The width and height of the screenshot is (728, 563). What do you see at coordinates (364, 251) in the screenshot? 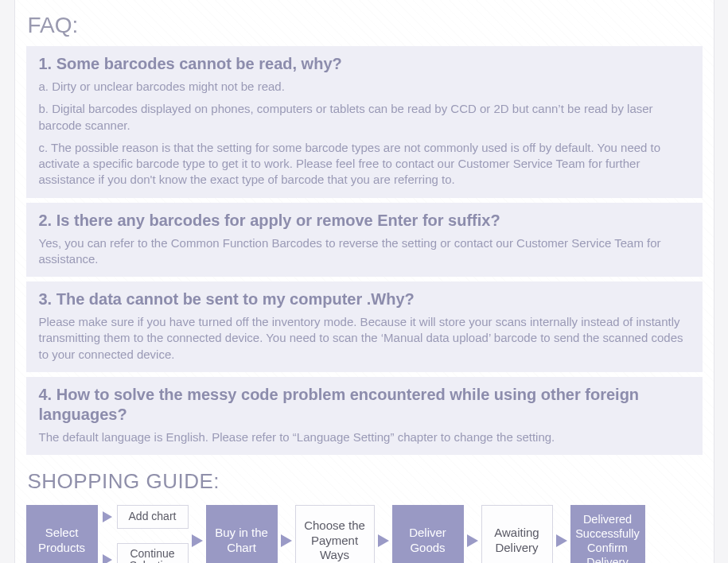
I see `faq-answer-line: Yes, you can refer to the Common Functio…` at bounding box center [364, 251].